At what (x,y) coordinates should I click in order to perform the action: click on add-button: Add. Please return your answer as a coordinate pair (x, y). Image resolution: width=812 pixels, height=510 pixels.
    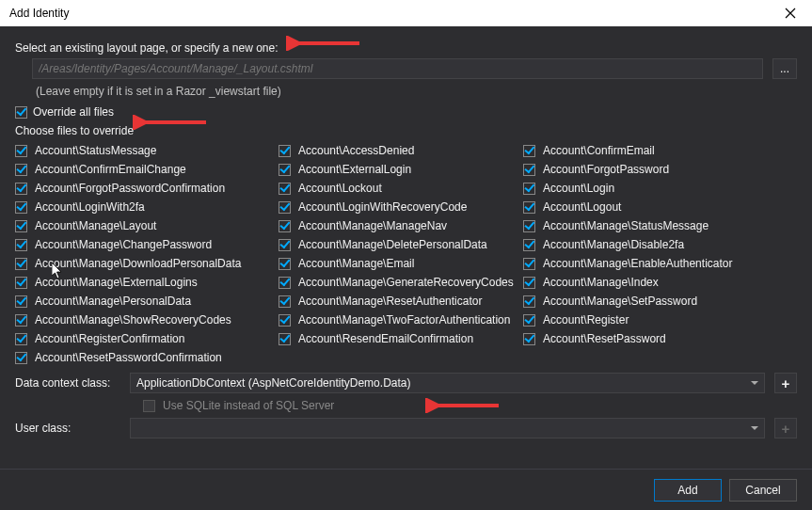
    Looking at the image, I should click on (688, 490).